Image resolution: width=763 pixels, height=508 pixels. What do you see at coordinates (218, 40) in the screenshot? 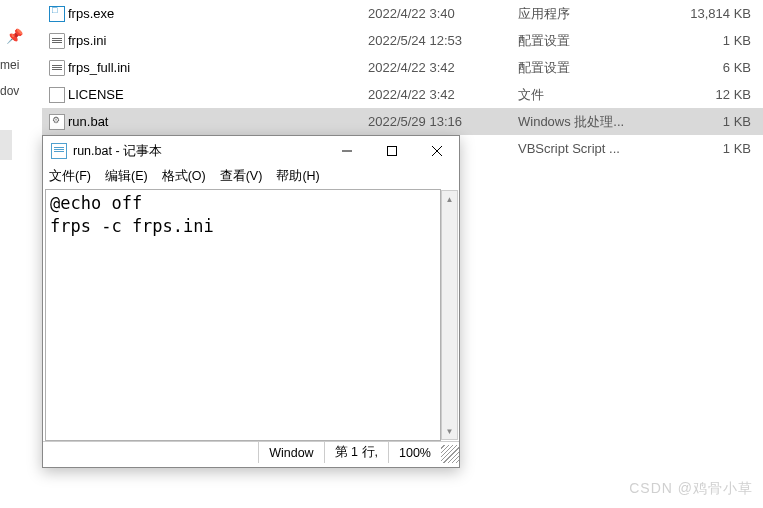
I see `file-name: frps.ini` at bounding box center [218, 40].